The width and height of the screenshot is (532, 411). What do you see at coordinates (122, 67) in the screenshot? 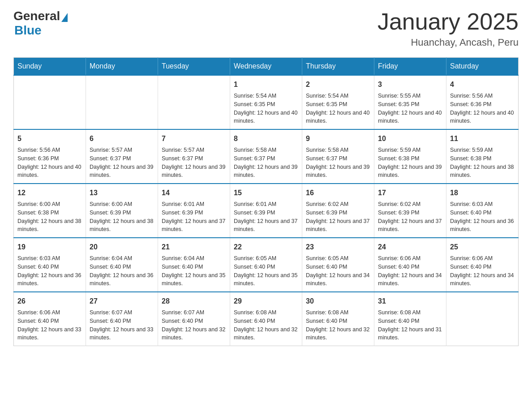
I see `day-of-week-header: Monday` at bounding box center [122, 67].